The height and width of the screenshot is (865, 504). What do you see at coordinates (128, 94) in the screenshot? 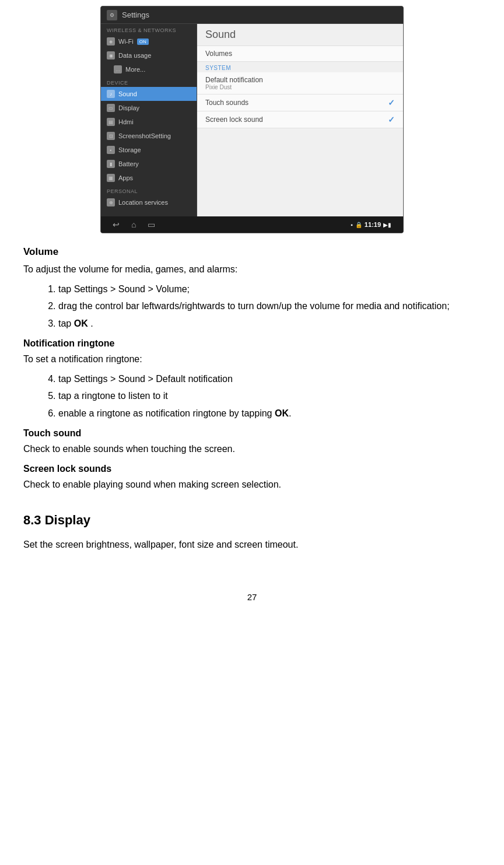
I see `sound-label: Sound` at bounding box center [128, 94].